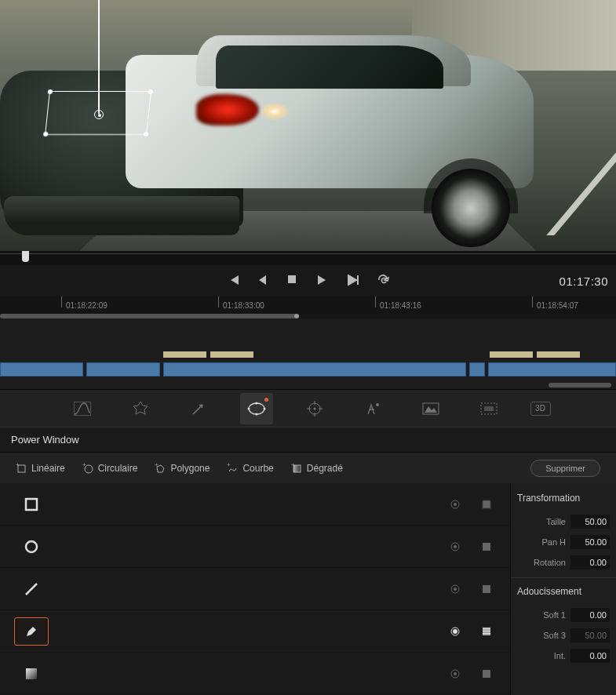  What do you see at coordinates (308, 468) in the screenshot?
I see `shape-toolbar: + Linéaire + Circulaire + Polygone + Cou…` at bounding box center [308, 468].